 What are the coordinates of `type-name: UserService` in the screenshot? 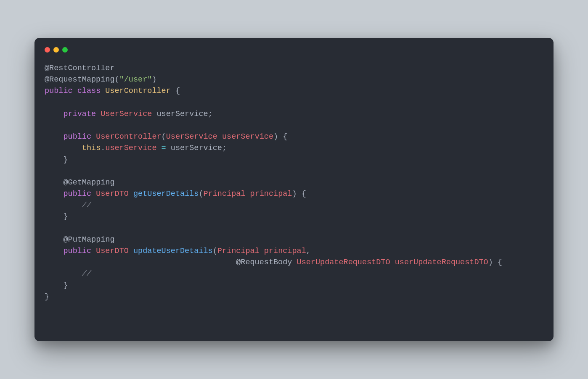 It's located at (126, 114).